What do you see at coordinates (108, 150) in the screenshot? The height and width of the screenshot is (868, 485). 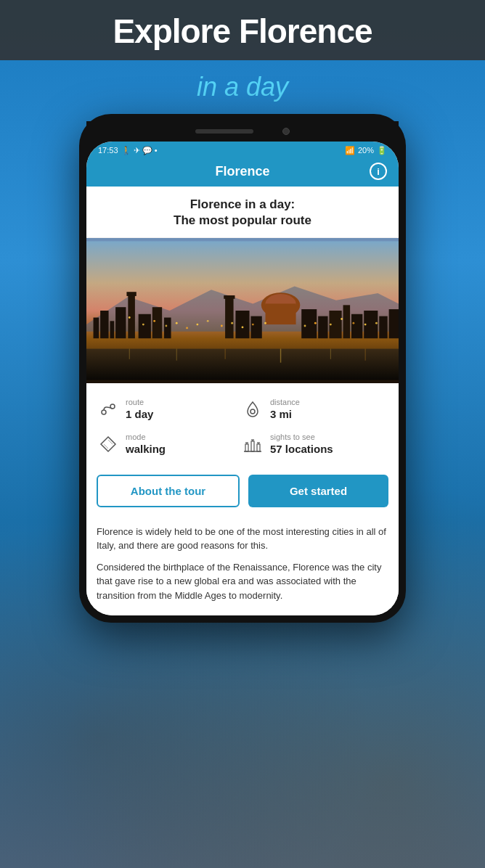 I see `status-time: 17:53` at bounding box center [108, 150].